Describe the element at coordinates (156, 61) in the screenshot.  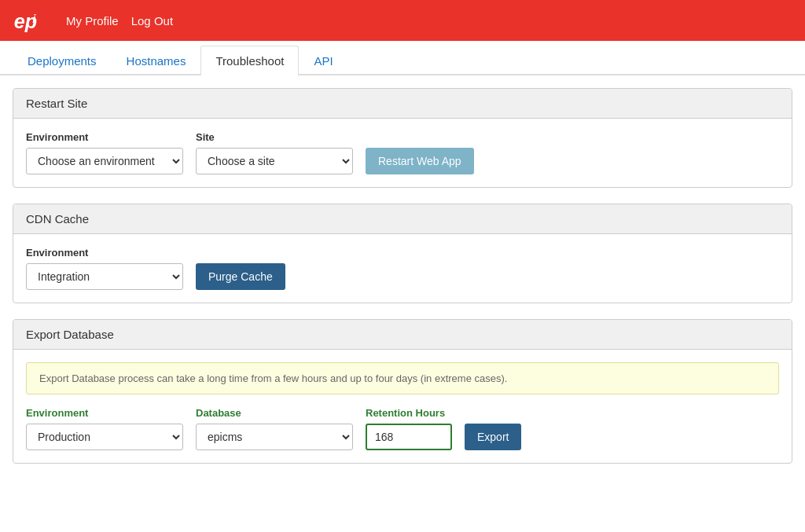
I see `tab-hostnames: Hostnames` at that location.